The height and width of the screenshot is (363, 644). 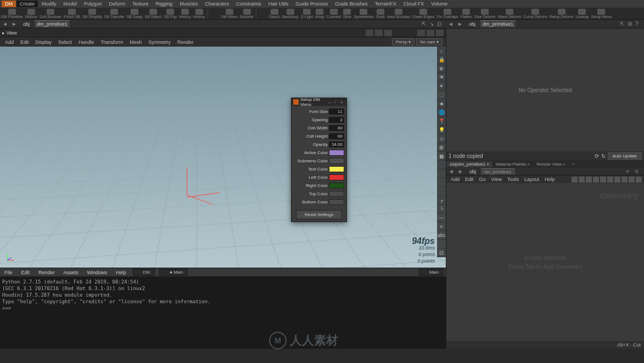 What do you see at coordinates (441, 253) in the screenshot?
I see `display-option-icon: ⊡` at bounding box center [441, 253].